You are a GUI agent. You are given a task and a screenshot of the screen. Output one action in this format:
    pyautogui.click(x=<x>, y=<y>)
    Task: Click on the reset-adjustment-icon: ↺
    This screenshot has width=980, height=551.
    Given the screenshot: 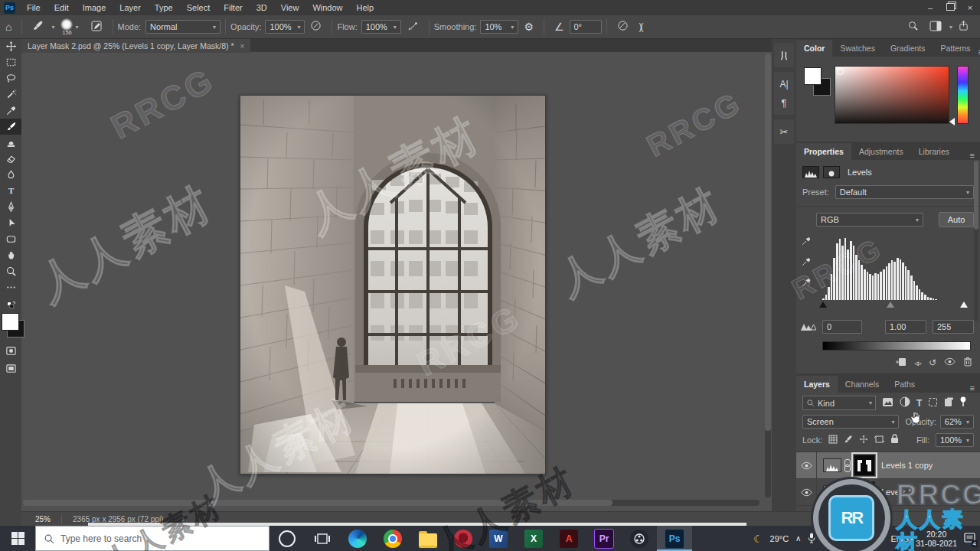 What is the action you would take?
    pyautogui.click(x=933, y=363)
    